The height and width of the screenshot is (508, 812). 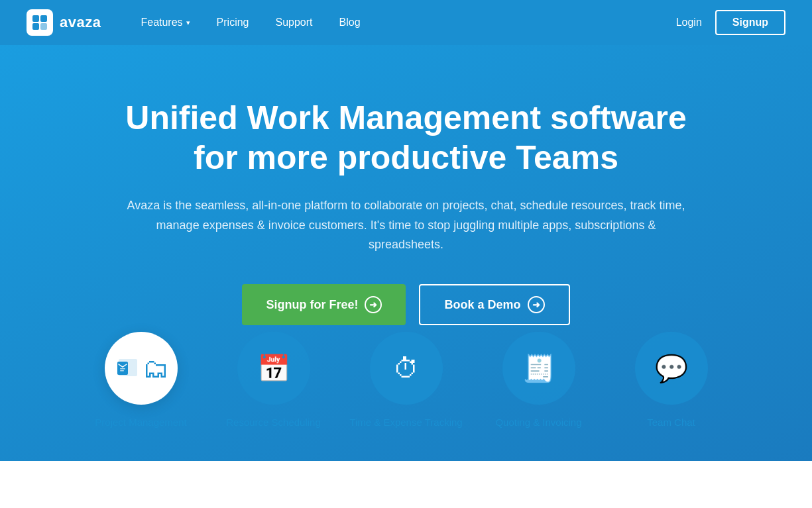 I want to click on chevron-down-icon: ▾, so click(x=188, y=23).